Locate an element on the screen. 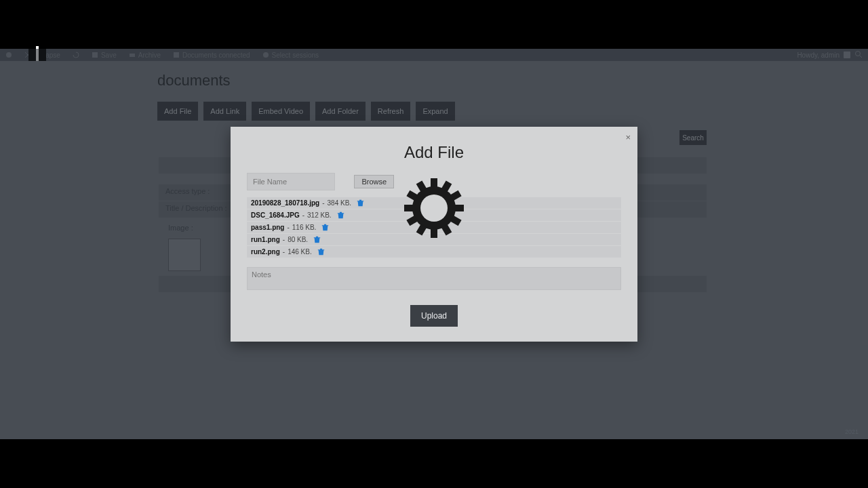  corner-watermark: 2021 is located at coordinates (852, 432).